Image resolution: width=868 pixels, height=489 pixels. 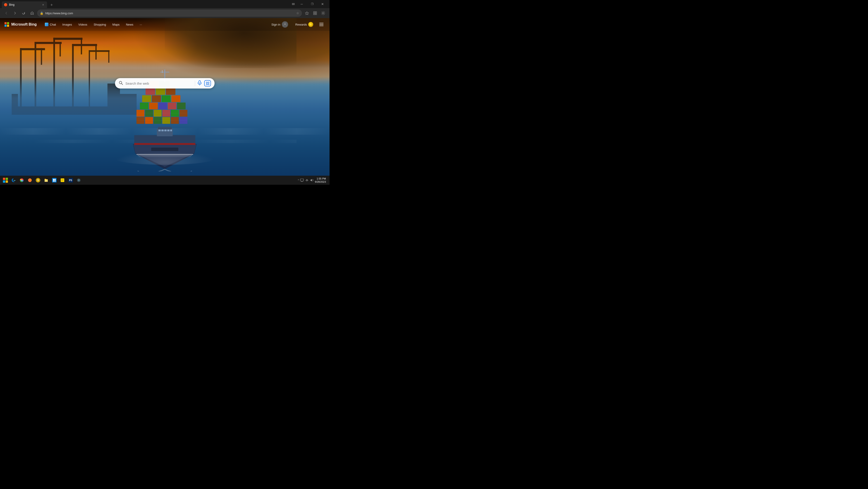 I want to click on sign-in-button: Sign in, so click(x=280, y=24).